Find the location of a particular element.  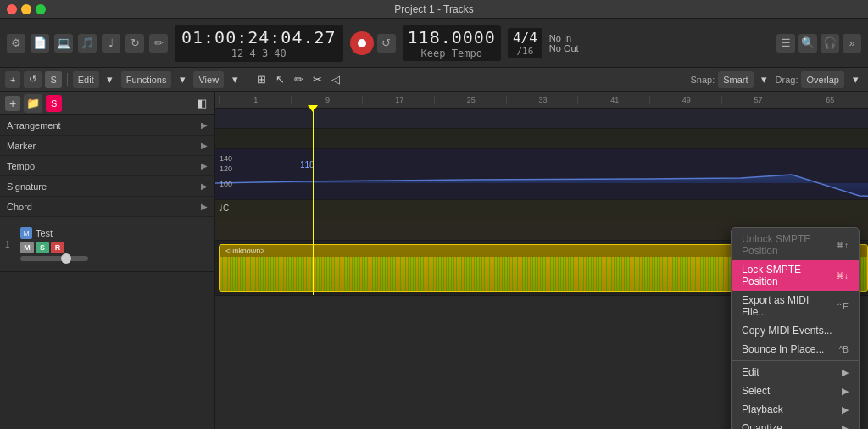

playhead-head is located at coordinates (313, 109).